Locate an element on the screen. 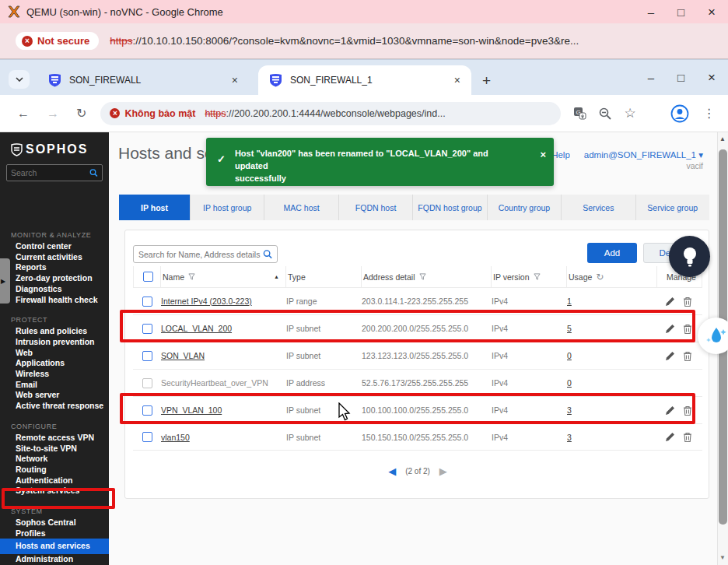 The image size is (728, 565). sidebar-collapse-handle: ▶ is located at coordinates (5, 281).